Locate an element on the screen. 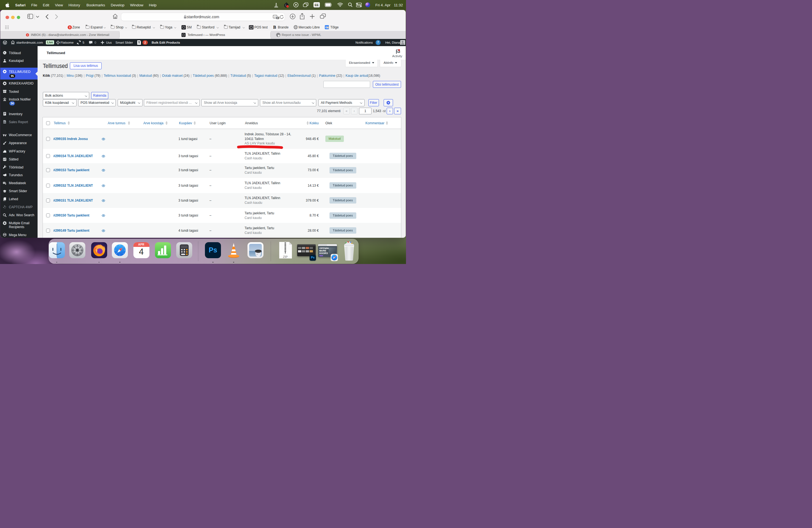 The height and width of the screenshot is (528, 812). svg-text: A is located at coordinates (275, 17).